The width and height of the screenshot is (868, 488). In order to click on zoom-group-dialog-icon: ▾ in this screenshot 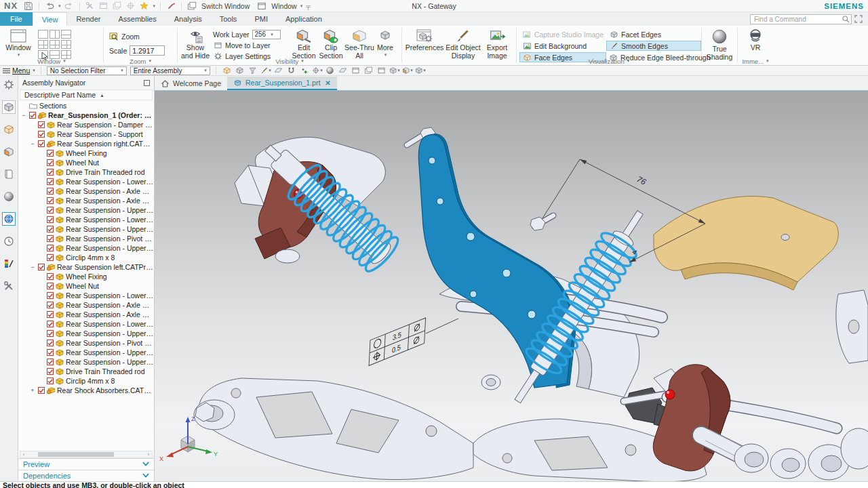, I will do `click(150, 61)`.